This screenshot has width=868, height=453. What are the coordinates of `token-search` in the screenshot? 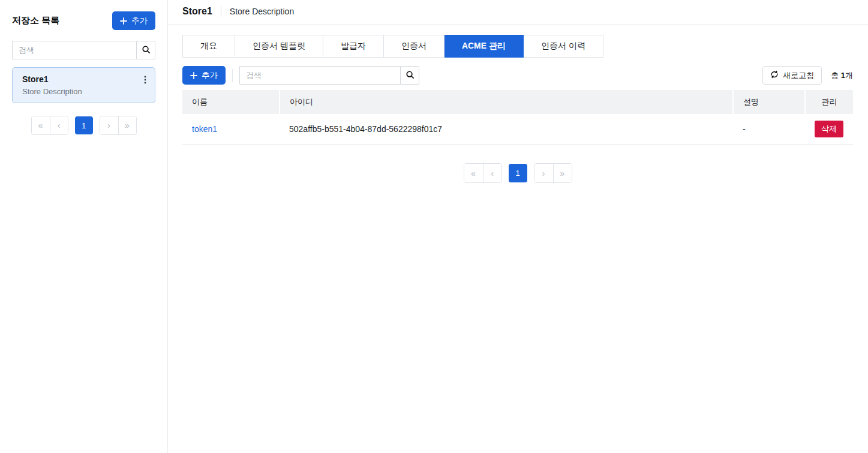 It's located at (329, 76).